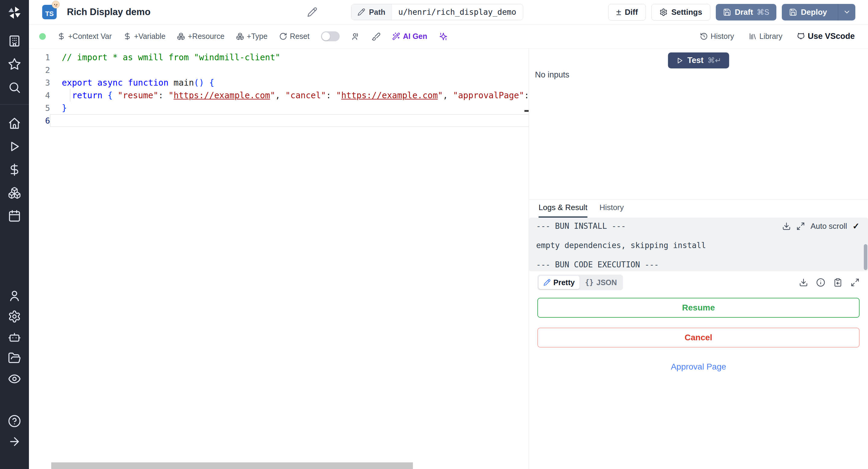 This screenshot has height=469, width=868. Describe the element at coordinates (279, 70) in the screenshot. I see `code-line: 2` at that location.